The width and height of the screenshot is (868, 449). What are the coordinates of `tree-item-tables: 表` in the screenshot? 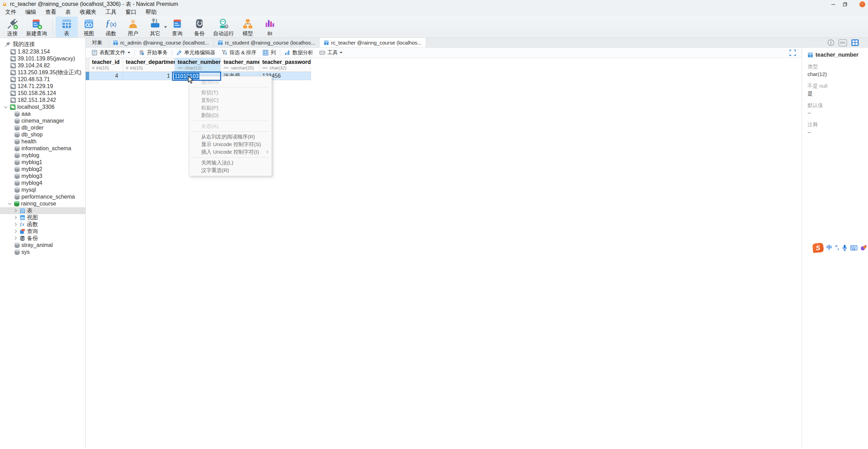 It's located at (43, 211).